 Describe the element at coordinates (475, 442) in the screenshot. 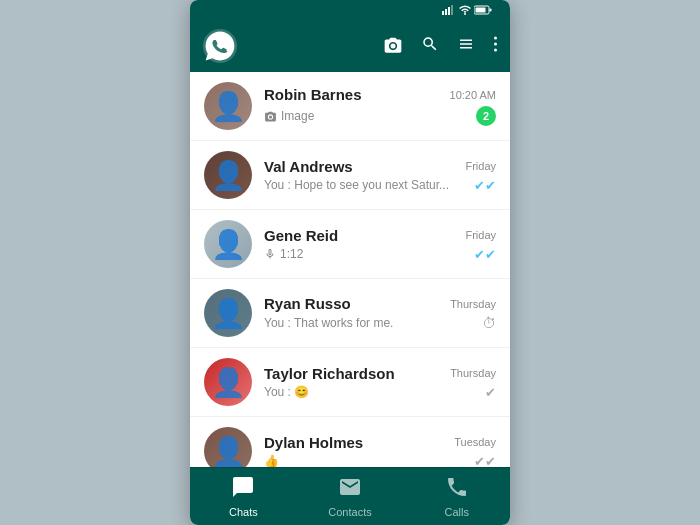

I see `chat-time: Tuesday` at that location.